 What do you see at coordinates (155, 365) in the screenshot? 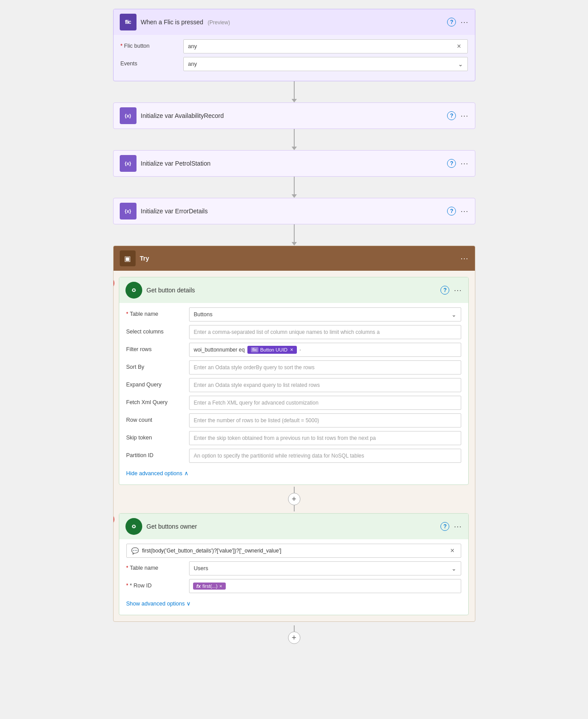
I see `sort-by-label: Sort By` at bounding box center [155, 365].